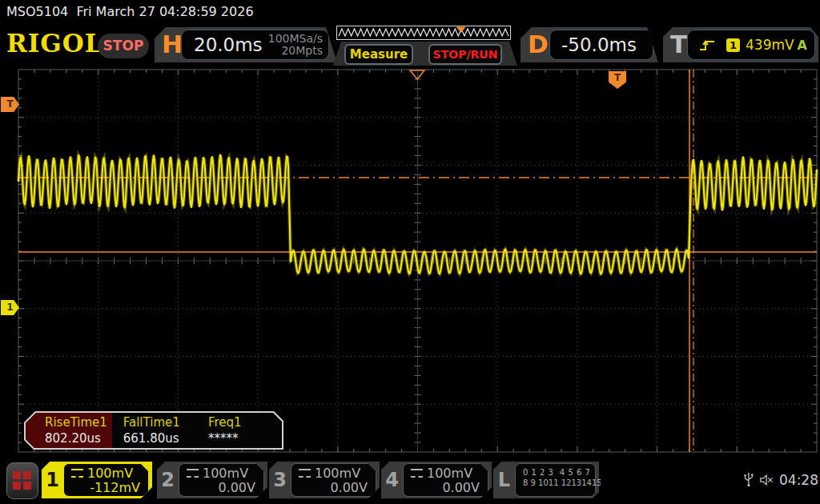  What do you see at coordinates (22, 481) in the screenshot?
I see `menu-grid-icon` at bounding box center [22, 481].